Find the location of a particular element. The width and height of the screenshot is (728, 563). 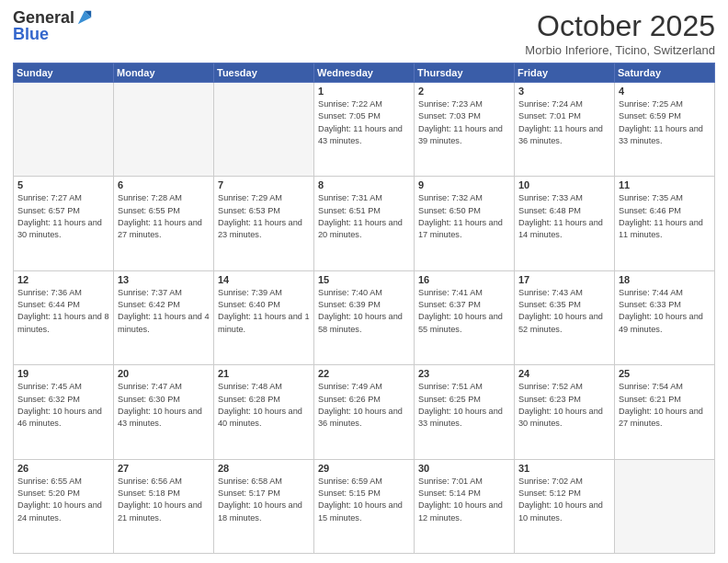

day-number: 5 is located at coordinates (63, 185).